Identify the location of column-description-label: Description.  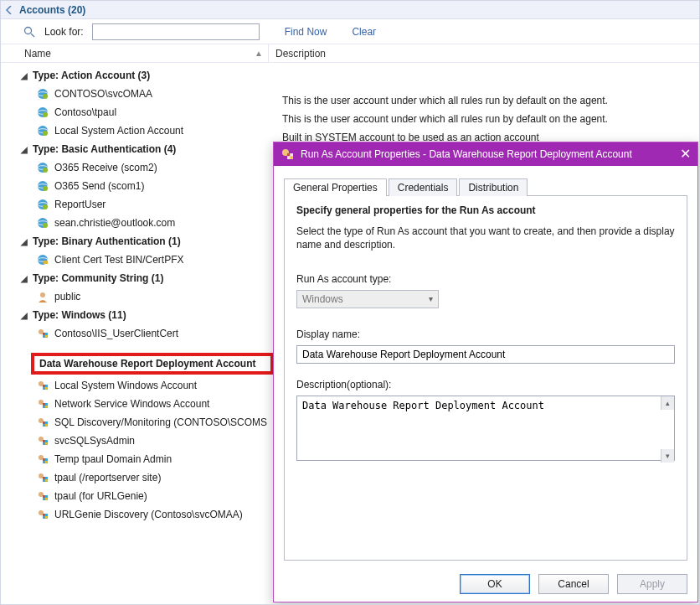
(301, 54).